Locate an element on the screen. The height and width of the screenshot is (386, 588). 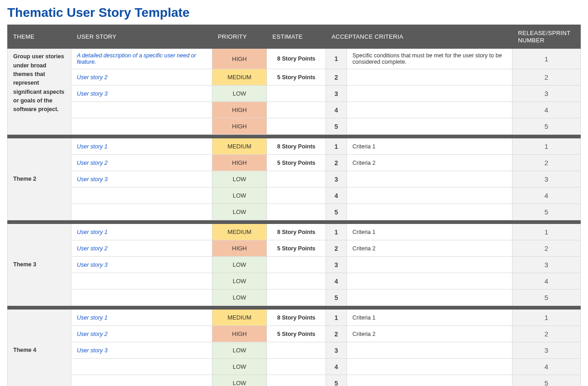
theme-cell: Theme 4 is located at coordinates (40, 348).